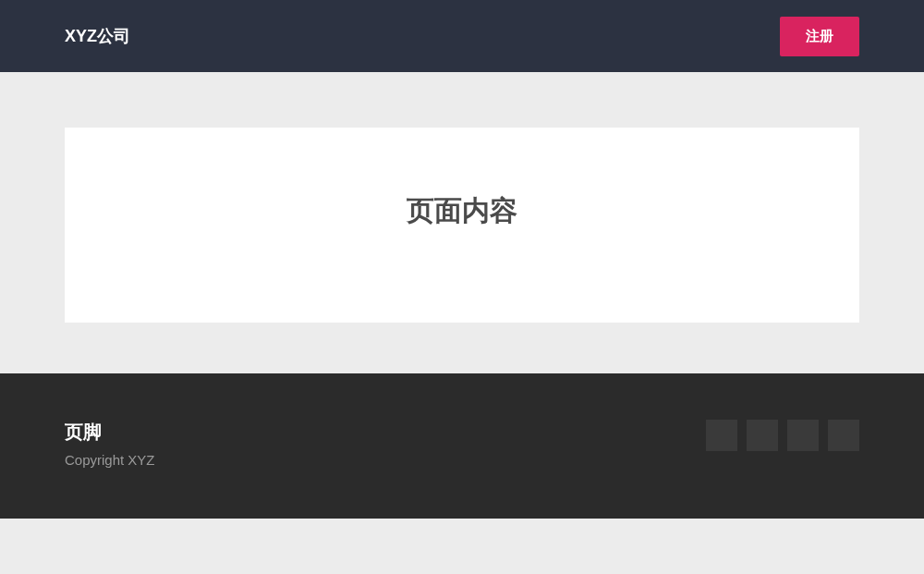 This screenshot has width=924, height=574. What do you see at coordinates (110, 444) in the screenshot?
I see `footer-left: 页脚 Copyright XYZ` at bounding box center [110, 444].